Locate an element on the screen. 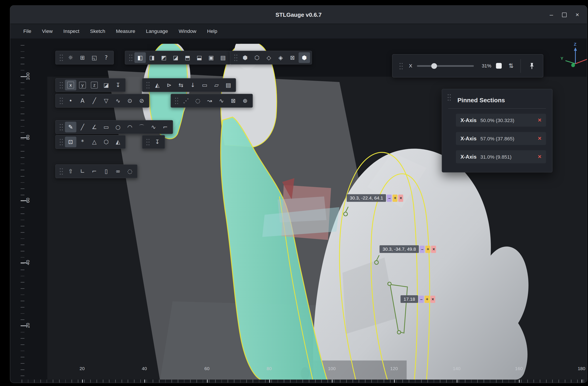  dashed-circle-button: ◌ is located at coordinates (198, 101).